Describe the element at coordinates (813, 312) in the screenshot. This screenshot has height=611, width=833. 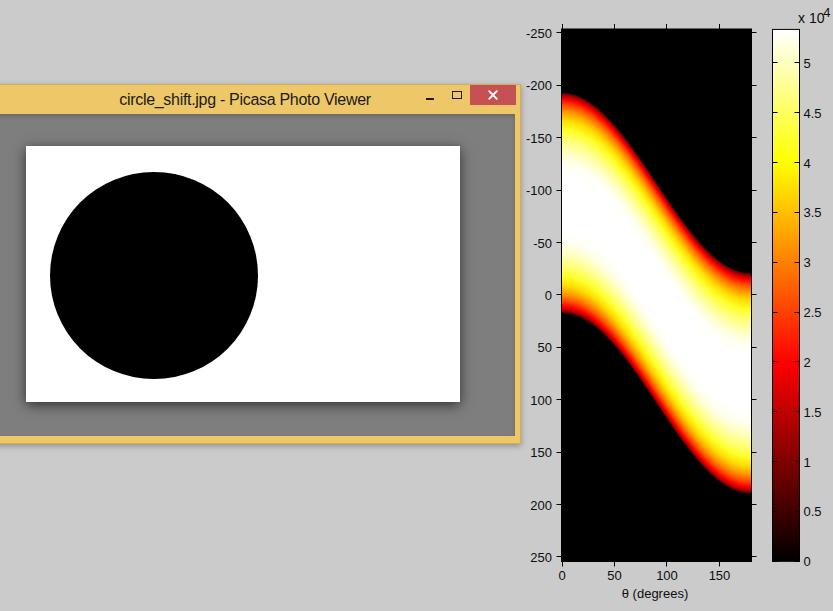
I see `svg-text: 2.5` at that location.